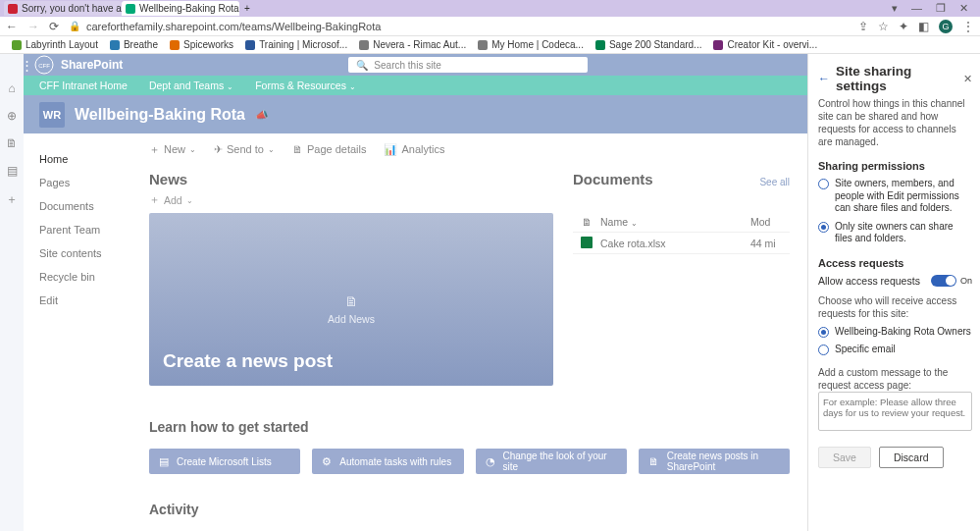 This screenshot has height=531, width=980. Describe the element at coordinates (911, 457) in the screenshot. I see `discard-button: Discard` at that location.